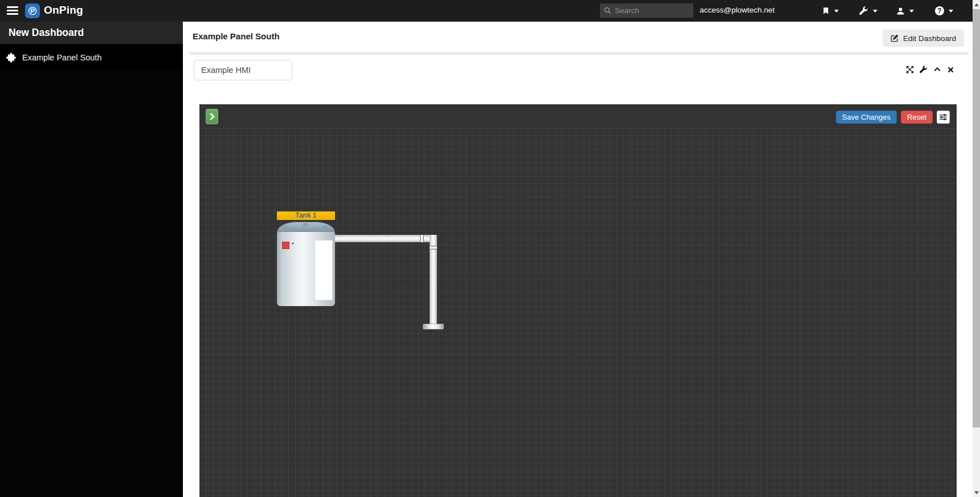  I want to click on bookmarks-menu, so click(831, 11).